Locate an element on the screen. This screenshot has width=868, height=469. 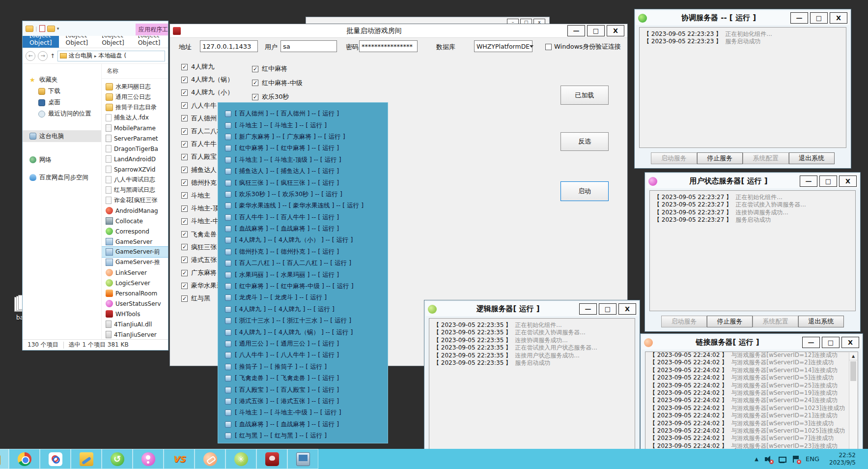
game-list-item: [ 4人牌九 ] -- [ 4人牌九（小） ] -- [ 运行 ] is located at coordinates (303, 240).